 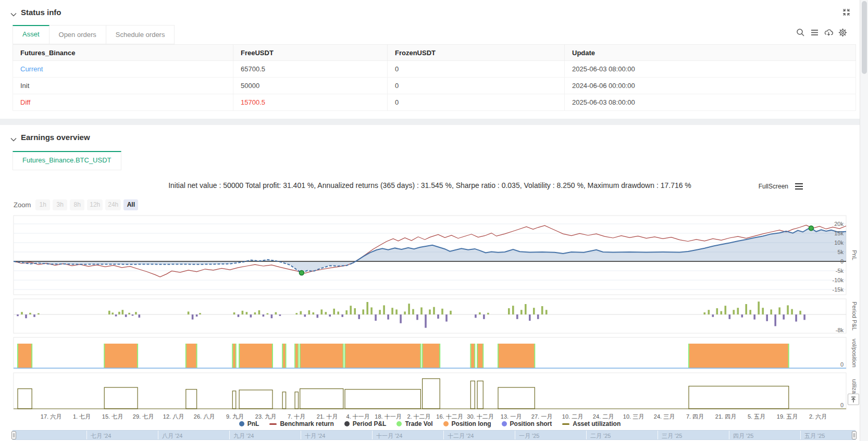 What do you see at coordinates (711, 103) in the screenshot?
I see `diff-update-time: 2025-06-03 08:00:00` at bounding box center [711, 103].